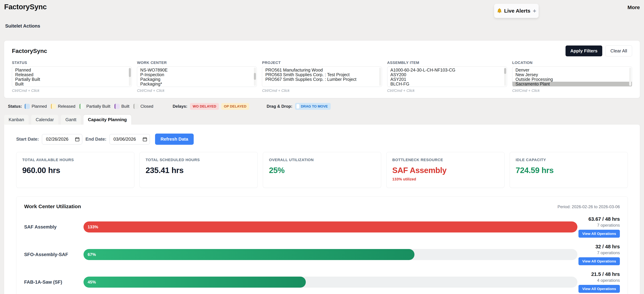  What do you see at coordinates (92, 255) in the screenshot?
I see `utilization-percent-label: 67%` at bounding box center [92, 255].